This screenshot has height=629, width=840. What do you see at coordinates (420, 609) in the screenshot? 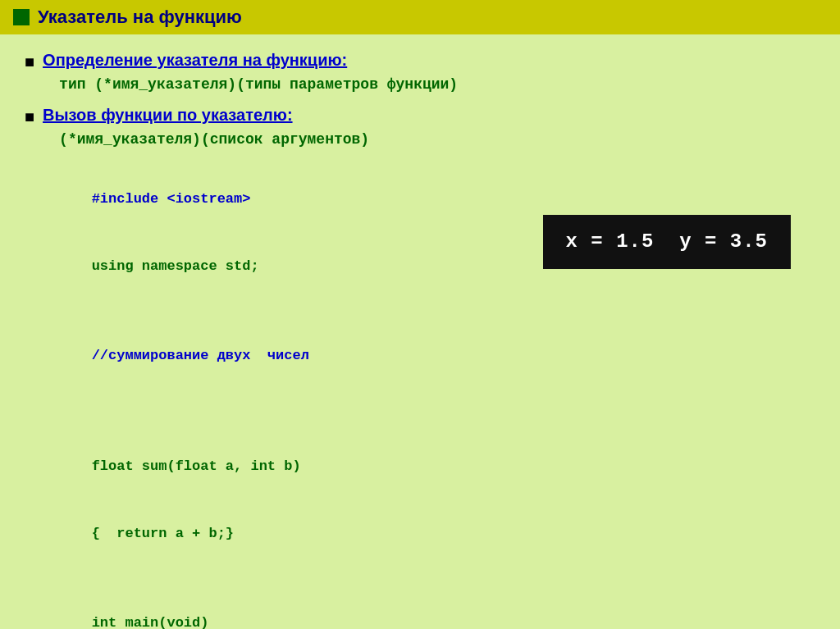
I see `main-def-line: int main(void)` at bounding box center [420, 609].